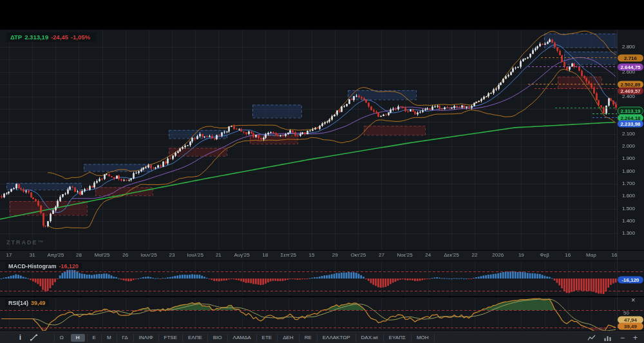  Describe the element at coordinates (381, 255) in the screenshot. I see `time-label: 27` at that location.